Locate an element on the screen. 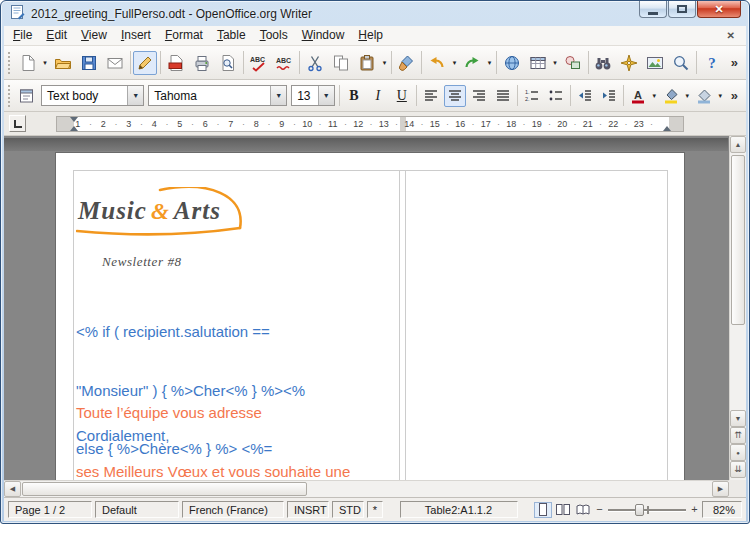 This screenshot has height=557, width=750. hyperlink-button is located at coordinates (512, 63).